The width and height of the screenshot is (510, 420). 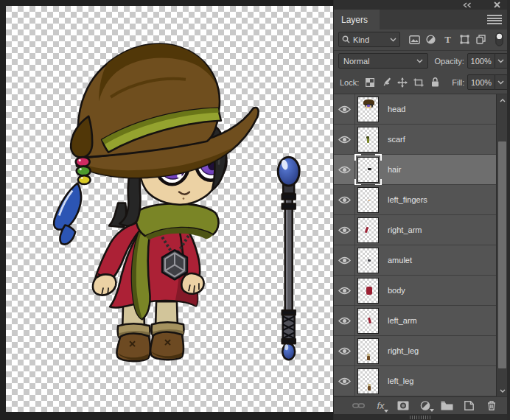 What do you see at coordinates (449, 61) in the screenshot?
I see `opacity-label: Opacity:` at bounding box center [449, 61].